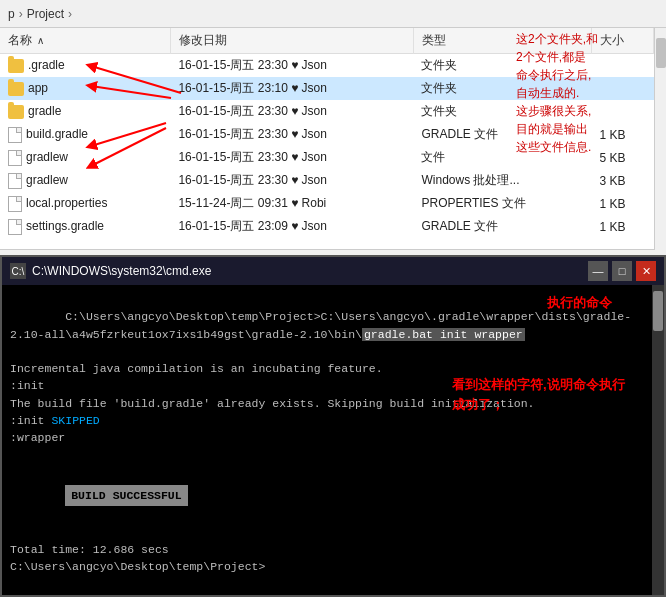 This screenshot has height=597, width=666. I want to click on file-name-cell: app, so click(85, 88).